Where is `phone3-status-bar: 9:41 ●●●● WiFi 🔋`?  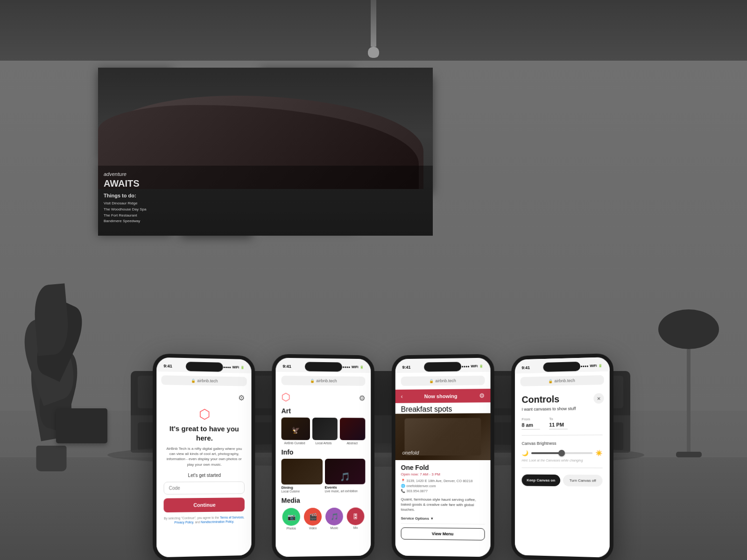
phone3-status-bar: 9:41 ●●●● WiFi 🔋 is located at coordinates (443, 366).